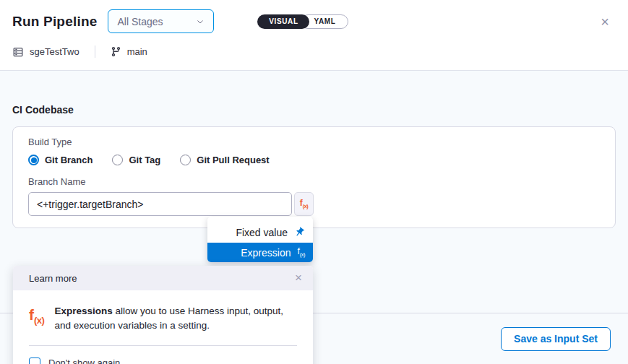 The image size is (628, 364). What do you see at coordinates (299, 233) in the screenshot?
I see `pin-icon` at bounding box center [299, 233].